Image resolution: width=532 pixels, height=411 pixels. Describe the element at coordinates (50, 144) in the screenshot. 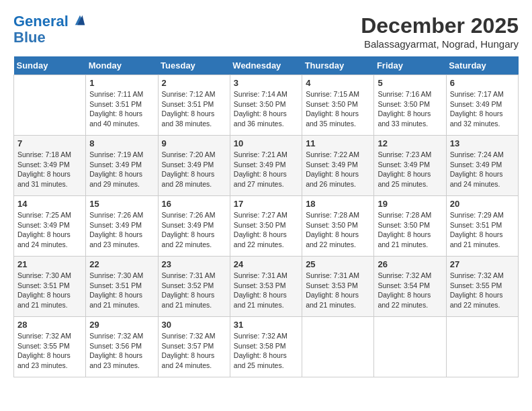

I see `day-number: 7` at that location.